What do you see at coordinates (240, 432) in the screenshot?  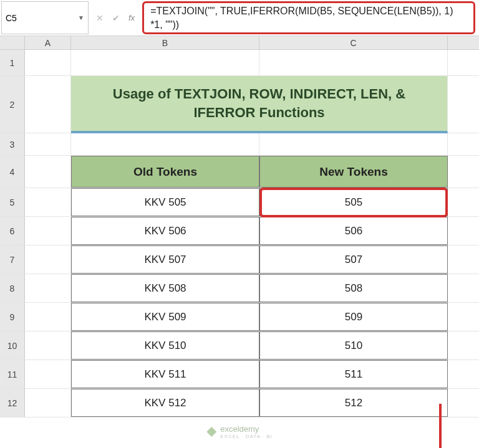 I see `watermark: exceldemy EXCEL · DATA · BI` at bounding box center [240, 432].